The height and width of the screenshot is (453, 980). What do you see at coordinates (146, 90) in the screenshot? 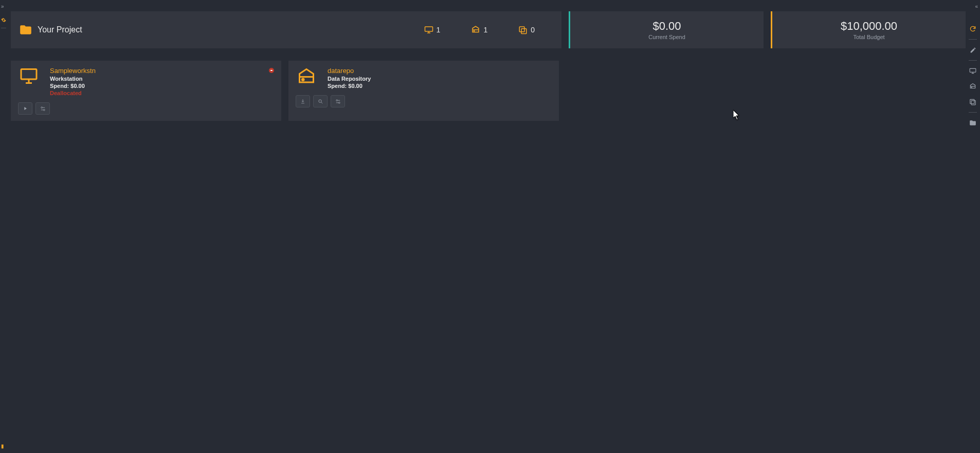
I see `workstation-card: Sampleworkstn Workstation Spend: $0.00 D…` at bounding box center [146, 90].